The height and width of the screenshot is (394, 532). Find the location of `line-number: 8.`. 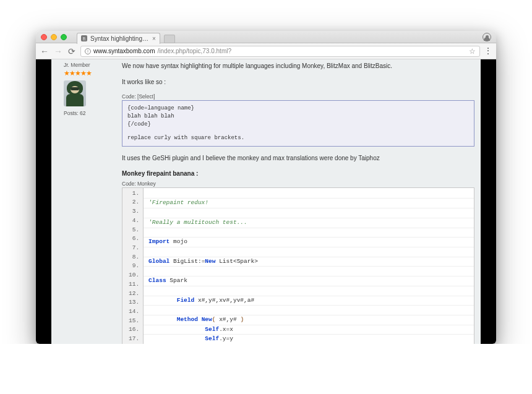

line-number: 8. is located at coordinates (134, 257).